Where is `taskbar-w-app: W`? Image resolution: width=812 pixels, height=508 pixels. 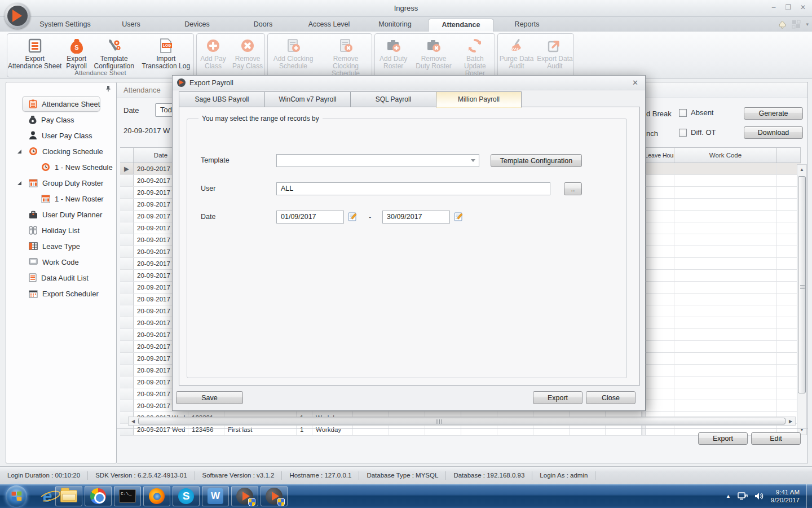 taskbar-w-app: W is located at coordinates (215, 496).